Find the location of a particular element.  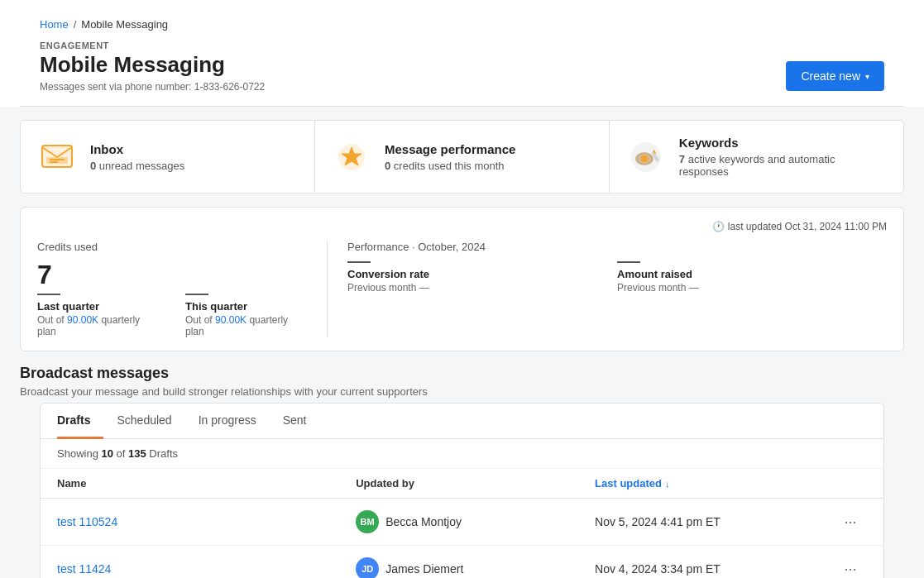

stat-card-keywords: Keywords 7 active keywords and automatic… is located at coordinates (756, 157).